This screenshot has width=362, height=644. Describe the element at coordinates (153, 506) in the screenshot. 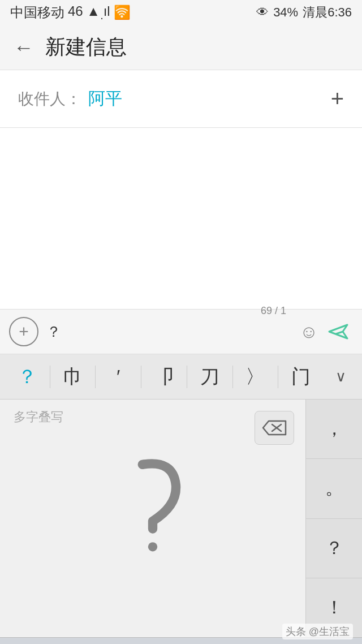

I see `qmark-svg` at that location.